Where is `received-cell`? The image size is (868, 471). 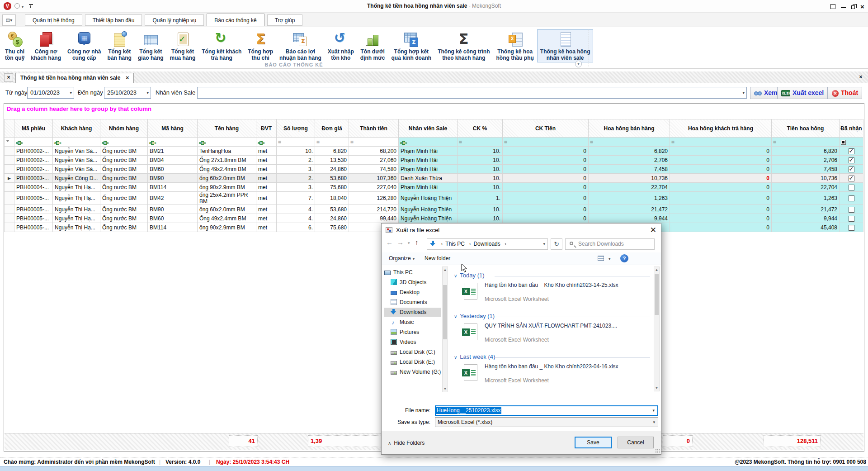 received-cell is located at coordinates (852, 151).